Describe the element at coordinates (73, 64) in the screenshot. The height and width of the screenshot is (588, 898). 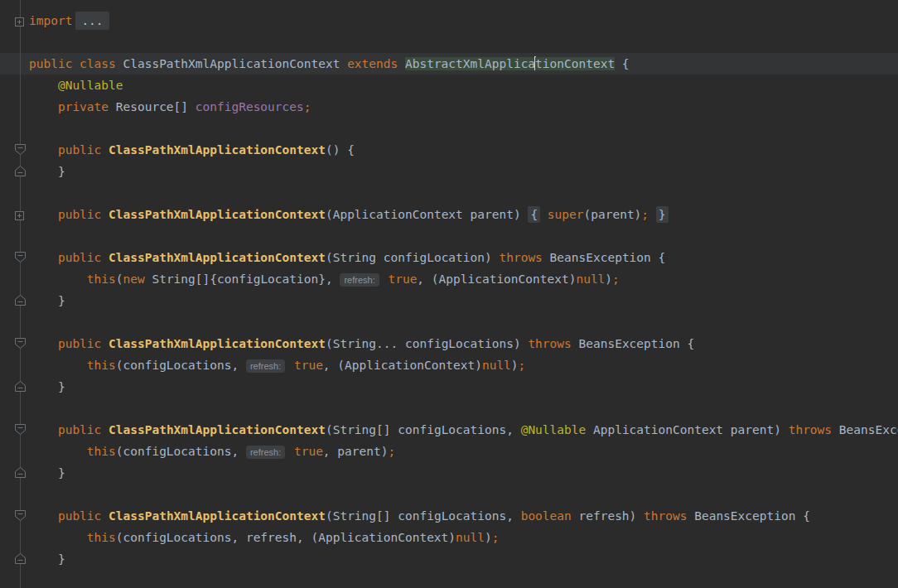
I see `token-keyword: public class` at that location.